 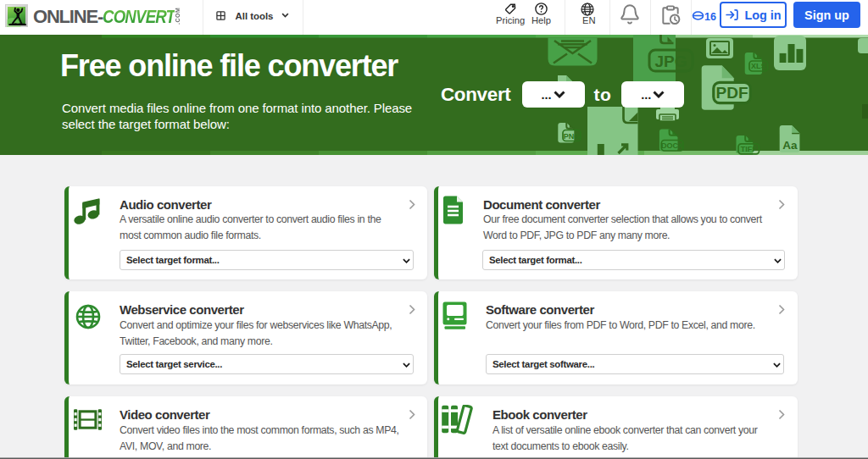 I want to click on svg-text: DOCX, so click(x=672, y=146).